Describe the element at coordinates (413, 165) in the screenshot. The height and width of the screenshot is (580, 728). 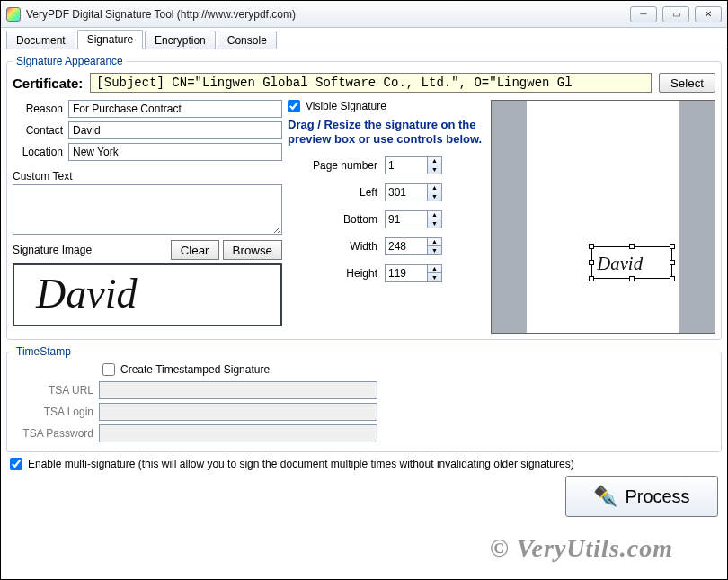
I see `page-number-spinner: ▲▼` at that location.